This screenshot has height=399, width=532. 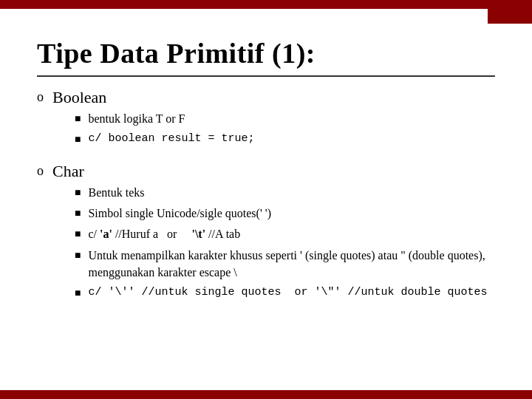 What do you see at coordinates (165, 118) in the screenshot?
I see `sub-item: ■ bentuk logika T or F` at bounding box center [165, 118].